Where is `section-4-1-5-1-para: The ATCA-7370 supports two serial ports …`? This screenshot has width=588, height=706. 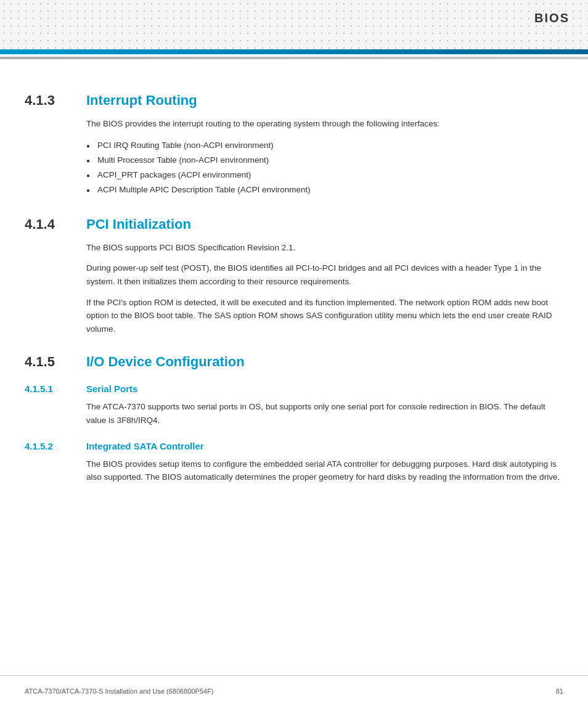
section-4-1-5-1-para: The ATCA-7370 supports two serial ports … is located at coordinates (325, 413).